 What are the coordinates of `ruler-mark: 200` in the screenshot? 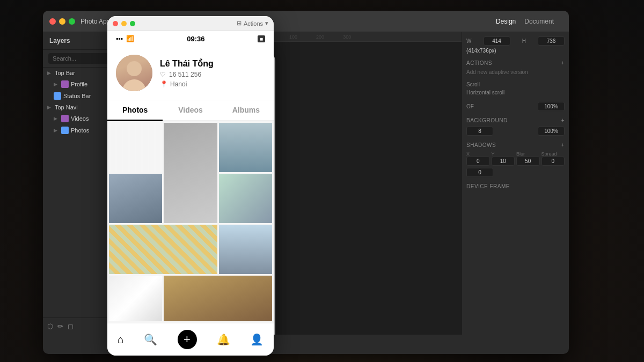 It's located at (320, 37).